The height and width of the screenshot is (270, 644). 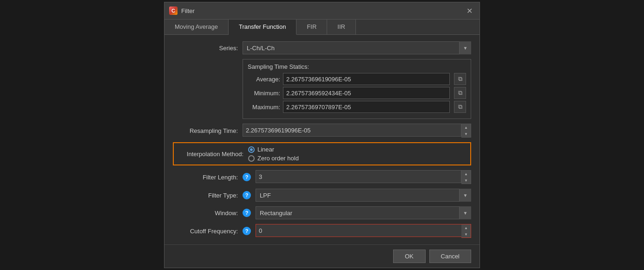 I want to click on cutoff-frequency-spinner-up: ▲, so click(x=466, y=228).